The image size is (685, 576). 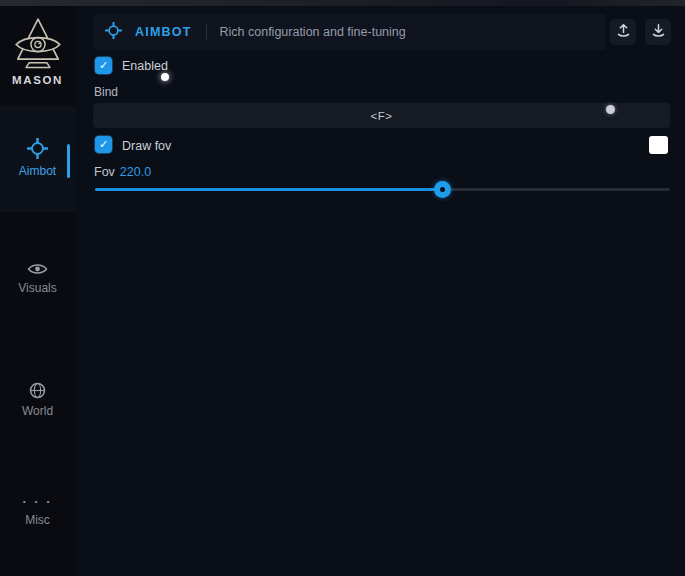 What do you see at coordinates (442, 190) in the screenshot?
I see `fov-slider-thumb` at bounding box center [442, 190].